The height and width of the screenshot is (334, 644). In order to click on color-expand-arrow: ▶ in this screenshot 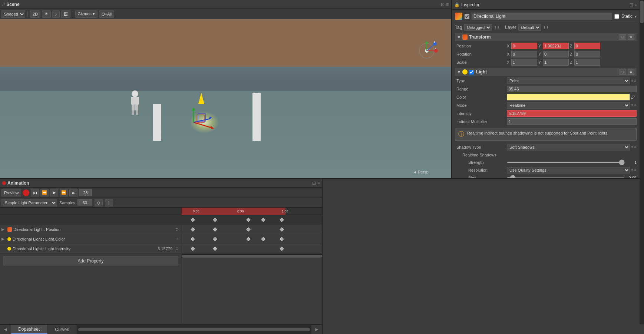, I will do `click(4, 239)`.